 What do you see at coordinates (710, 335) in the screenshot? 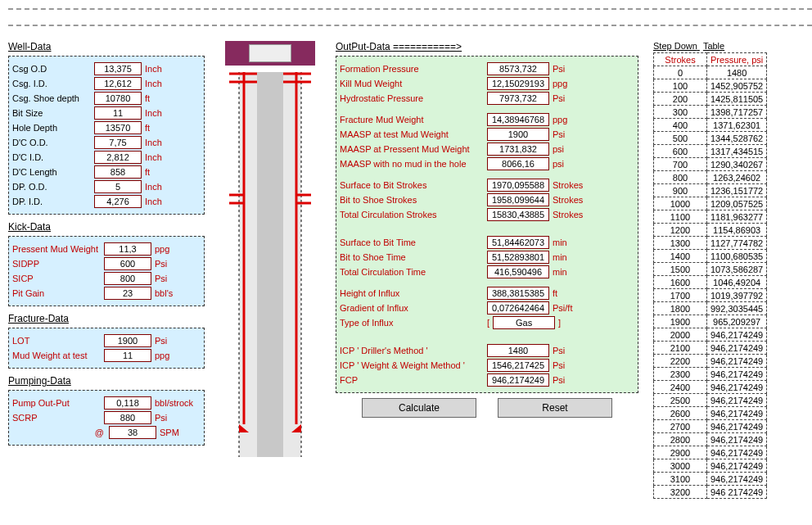
I see `table-row: 2000946,2174249` at bounding box center [710, 335].